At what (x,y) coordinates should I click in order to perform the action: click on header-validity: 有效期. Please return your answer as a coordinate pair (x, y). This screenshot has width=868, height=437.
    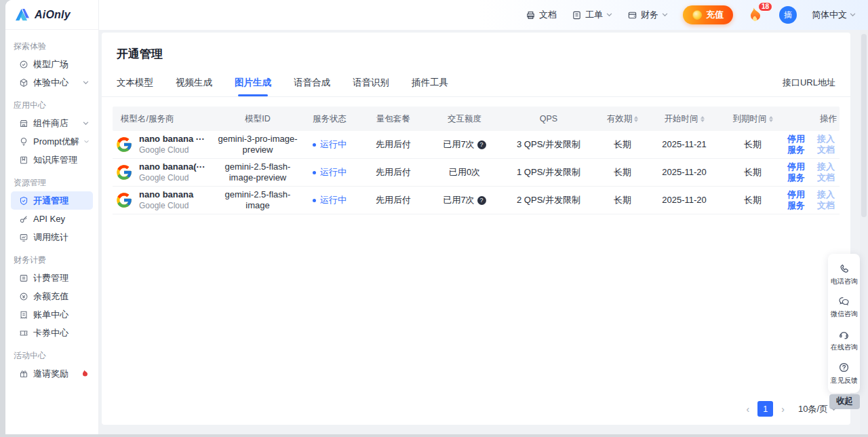
    Looking at the image, I should click on (623, 119).